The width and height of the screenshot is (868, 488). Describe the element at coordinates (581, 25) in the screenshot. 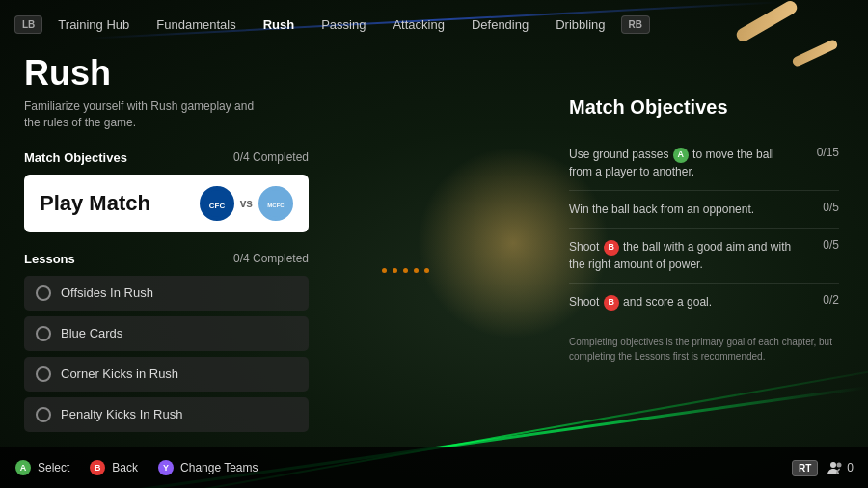

I see `nav-dribbling: Dribbling` at that location.